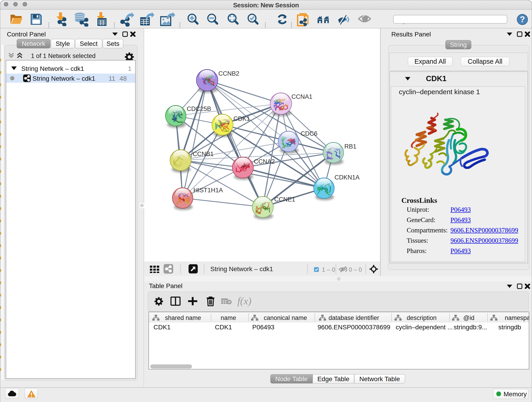 Image resolution: width=532 pixels, height=402 pixels. Describe the element at coordinates (229, 74) in the screenshot. I see `svg-text: CCNB2` at that location.